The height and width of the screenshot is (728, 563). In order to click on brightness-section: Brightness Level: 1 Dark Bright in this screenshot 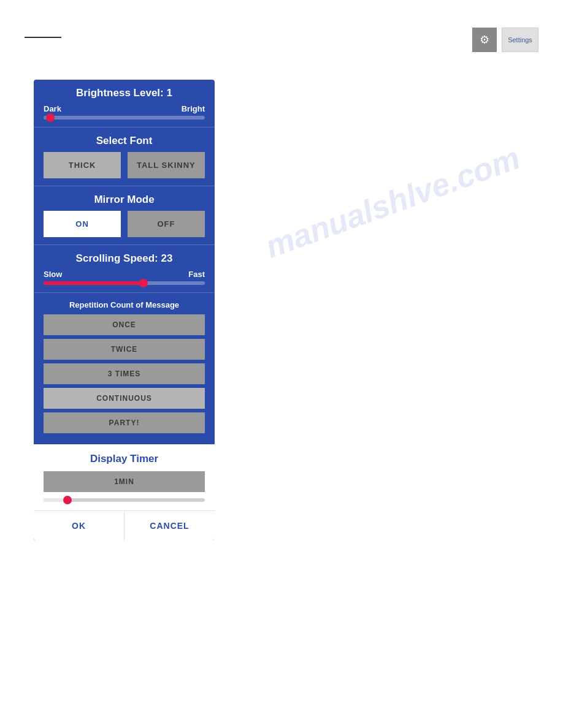, I will do `click(124, 103)`.